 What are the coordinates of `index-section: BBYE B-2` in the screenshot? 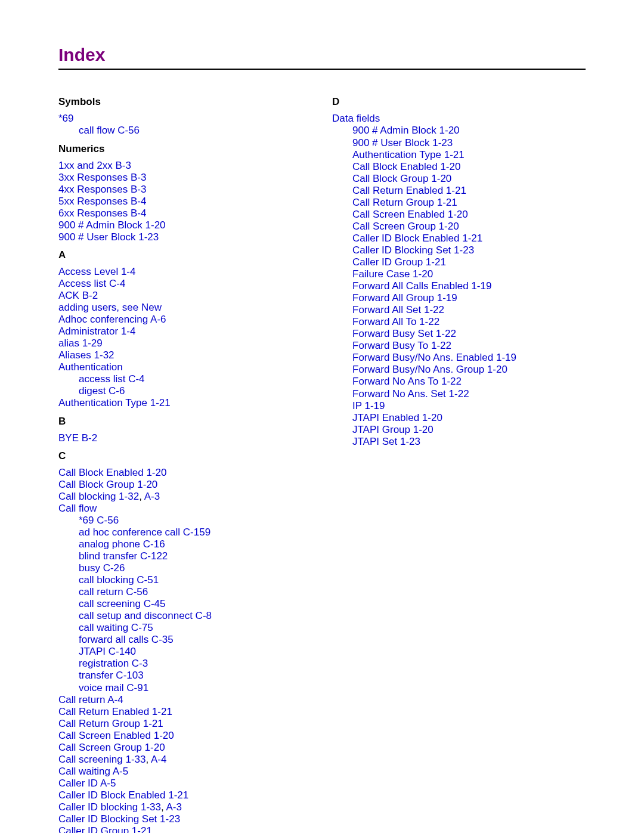 It's located at (185, 430).